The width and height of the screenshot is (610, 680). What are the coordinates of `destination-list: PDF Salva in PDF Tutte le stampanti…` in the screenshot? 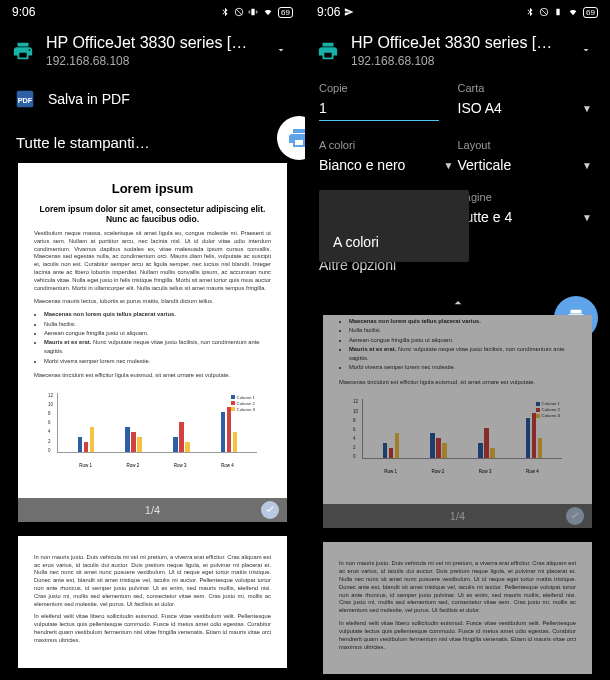 It's located at (152, 120).